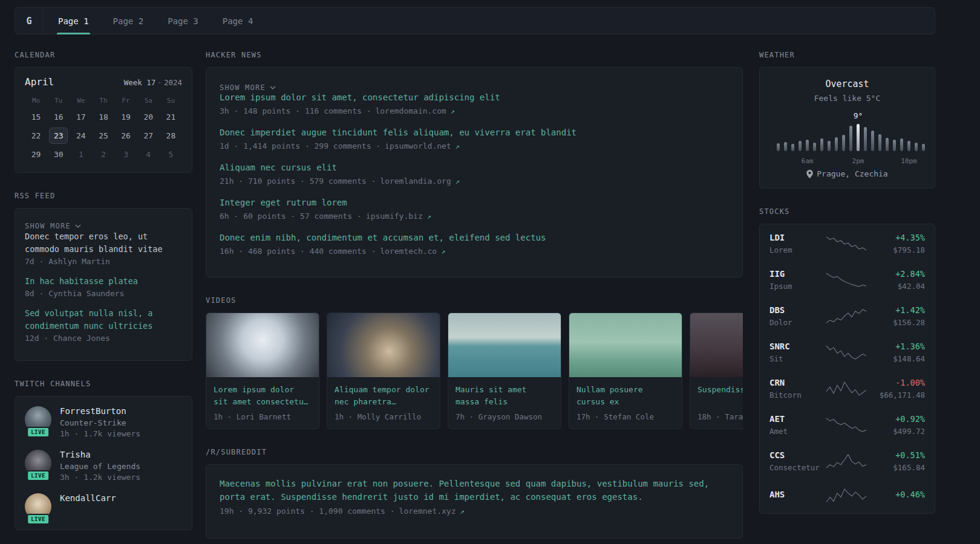 Image resolution: width=980 pixels, height=544 pixels. I want to click on video-title: Lorem ipsum dolor sit amet consectetu…, so click(263, 396).